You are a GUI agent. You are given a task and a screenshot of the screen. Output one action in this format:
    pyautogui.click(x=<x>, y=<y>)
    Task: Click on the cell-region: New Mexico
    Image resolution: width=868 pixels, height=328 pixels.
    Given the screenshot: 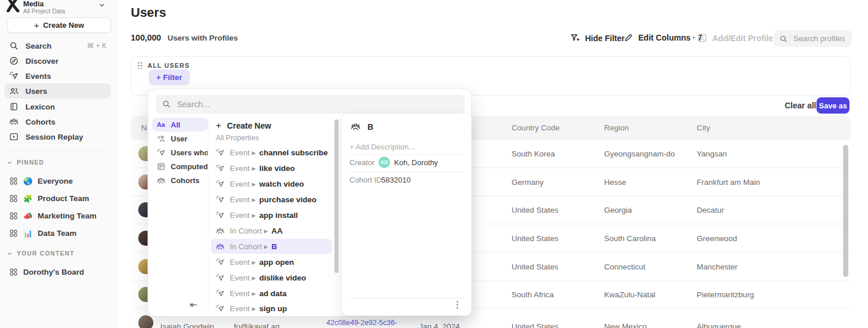 What is the action you would take?
    pyautogui.click(x=626, y=319)
    